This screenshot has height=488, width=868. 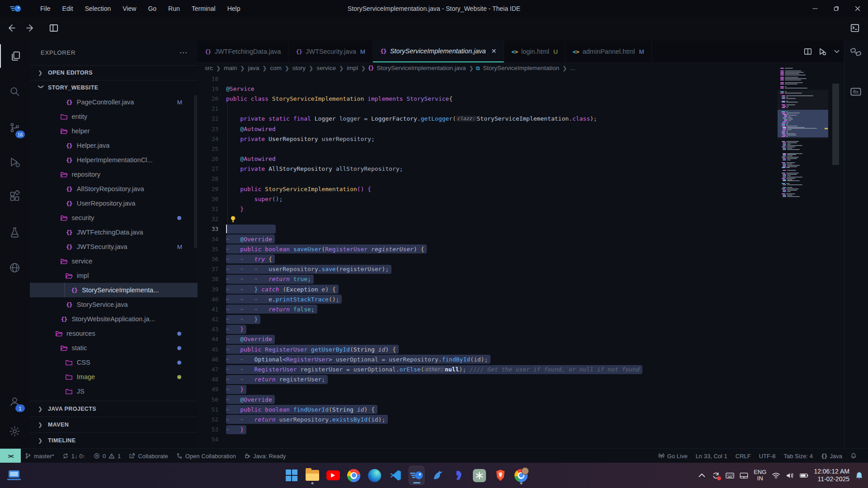 I want to click on more-actions-icon: ⋯, so click(x=184, y=52).